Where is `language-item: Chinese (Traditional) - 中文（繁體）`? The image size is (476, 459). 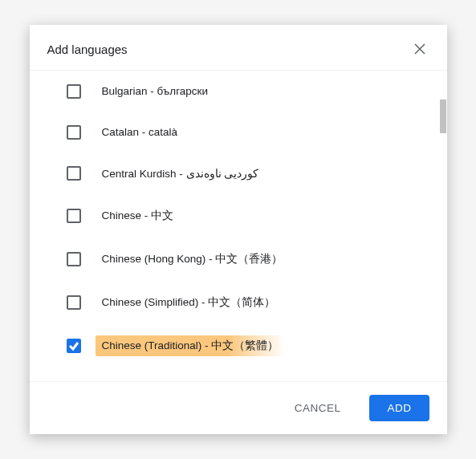 language-item: Chinese (Traditional) - 中文（繁體） is located at coordinates (238, 346).